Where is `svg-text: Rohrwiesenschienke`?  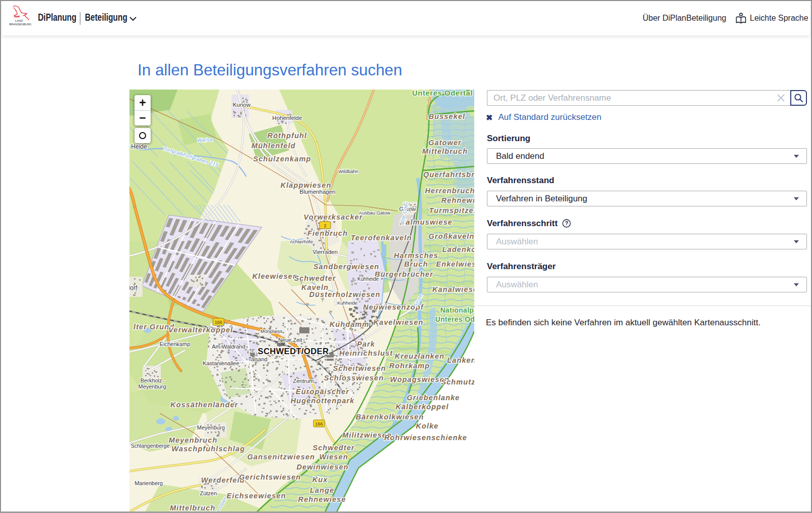
svg-text: Rohrwiesenschienke is located at coordinates (426, 438).